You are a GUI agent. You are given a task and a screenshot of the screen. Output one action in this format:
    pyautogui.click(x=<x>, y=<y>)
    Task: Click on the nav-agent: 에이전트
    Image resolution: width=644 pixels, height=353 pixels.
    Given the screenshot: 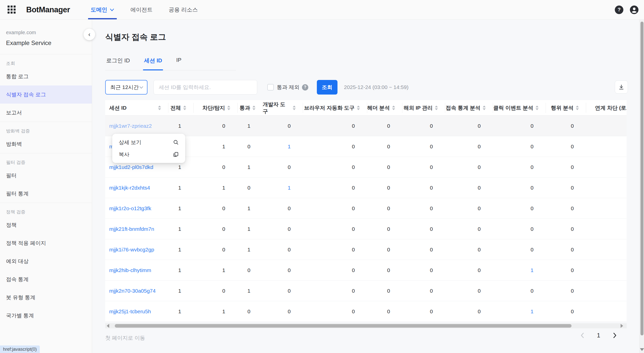 What is the action you would take?
    pyautogui.click(x=141, y=10)
    